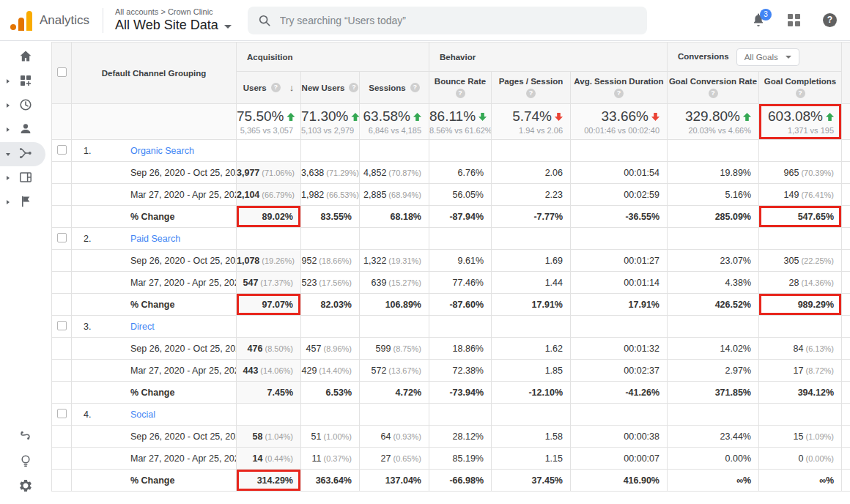  What do you see at coordinates (26, 462) in the screenshot?
I see `sidebar-item-discover` at bounding box center [26, 462].